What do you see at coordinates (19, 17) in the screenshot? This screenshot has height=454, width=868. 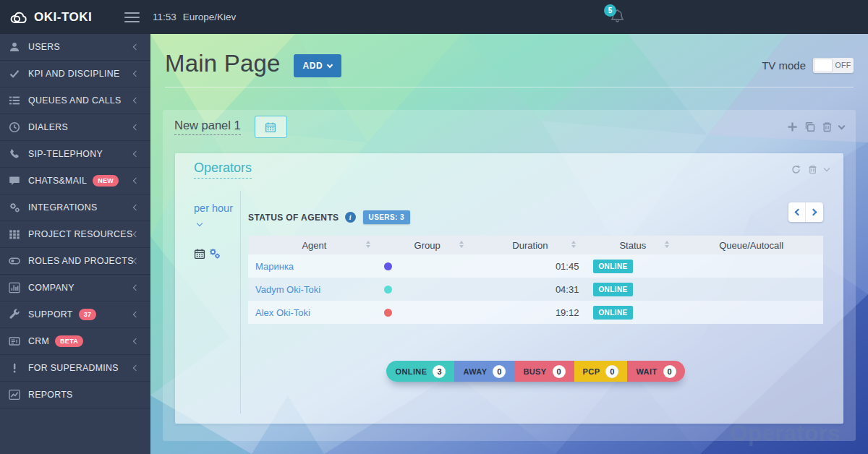 I see `cloud-logo-icon` at bounding box center [19, 17].